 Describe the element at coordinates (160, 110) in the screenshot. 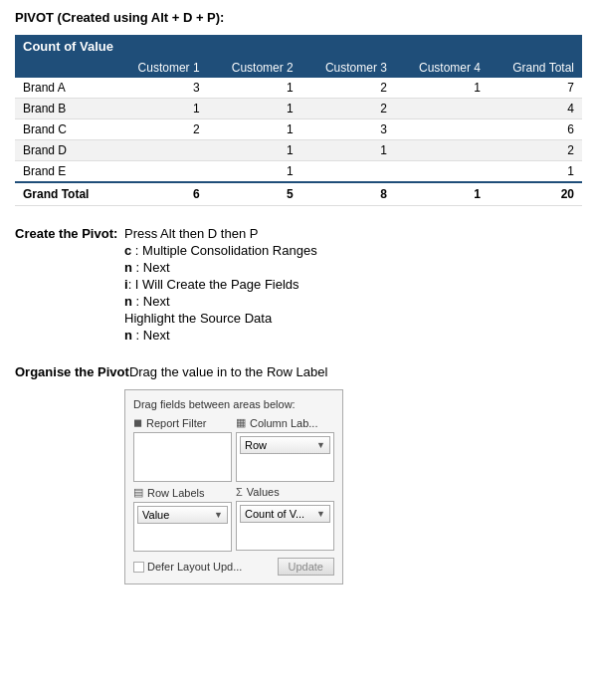

I see `table-cell-c1: 1` at that location.